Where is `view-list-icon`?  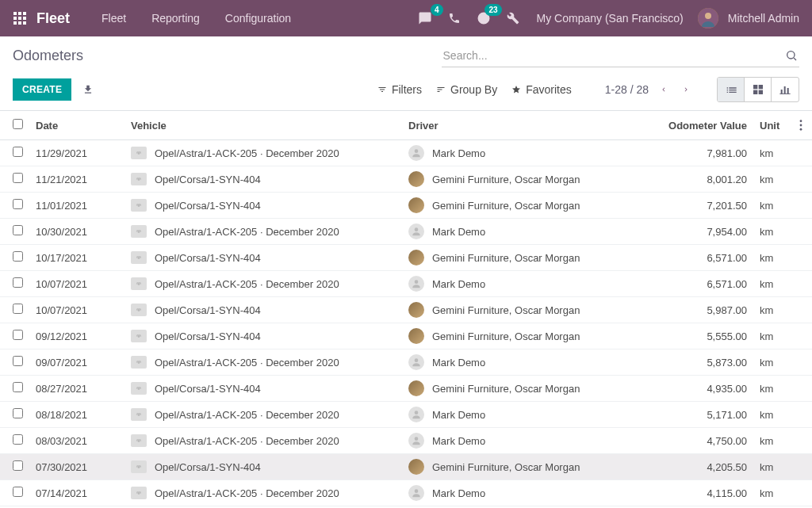
view-list-icon is located at coordinates (731, 90).